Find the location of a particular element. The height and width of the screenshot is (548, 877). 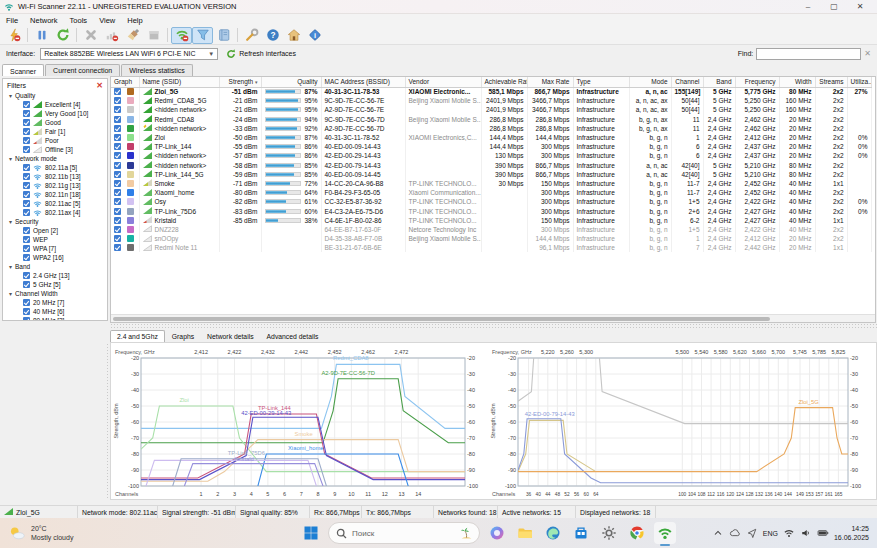

taskbar-weather: 20°CMostly cloudy is located at coordinates (100, 533).